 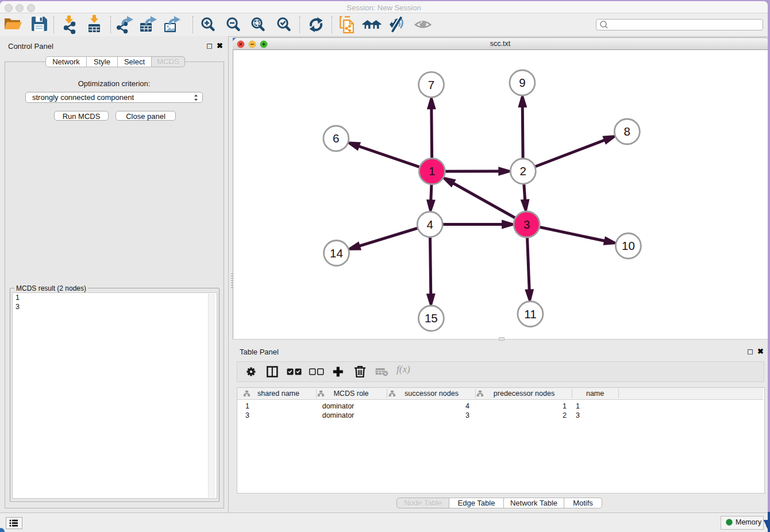 What do you see at coordinates (431, 85) in the screenshot?
I see `svg-text: 7` at bounding box center [431, 85].